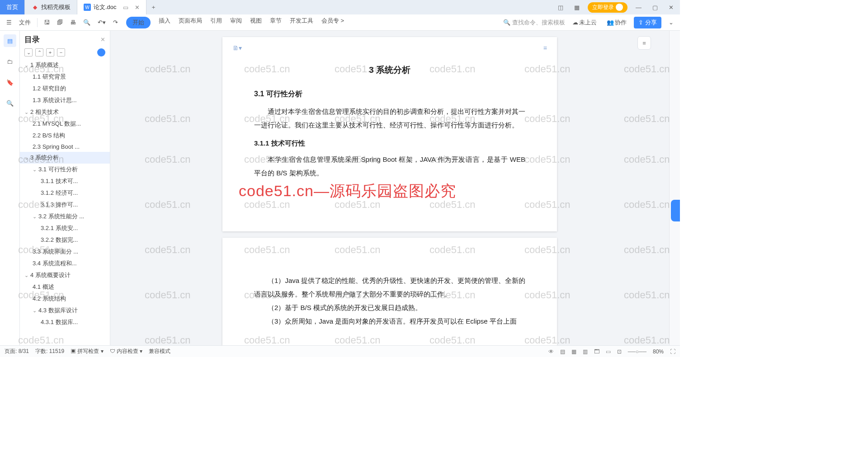 The width and height of the screenshot is (868, 461). I want to click on share-icon: ⇪, so click(641, 23).